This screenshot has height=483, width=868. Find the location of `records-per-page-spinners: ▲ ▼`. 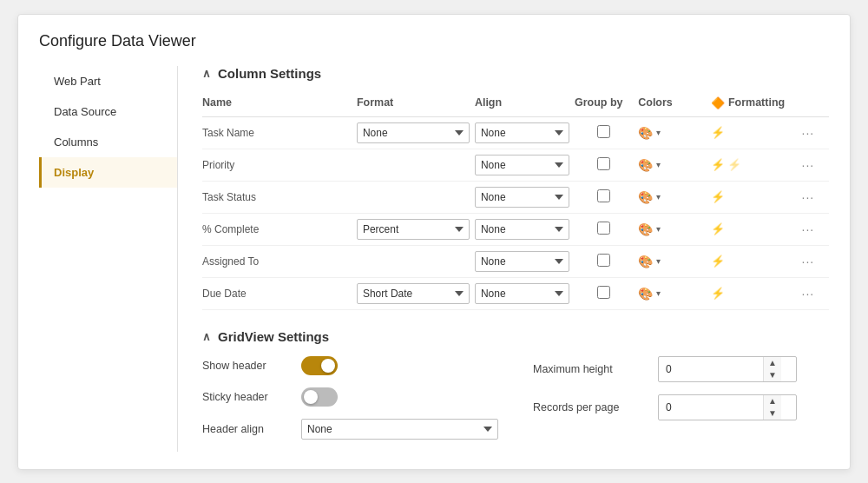

records-per-page-spinners: ▲ ▼ is located at coordinates (773, 407).